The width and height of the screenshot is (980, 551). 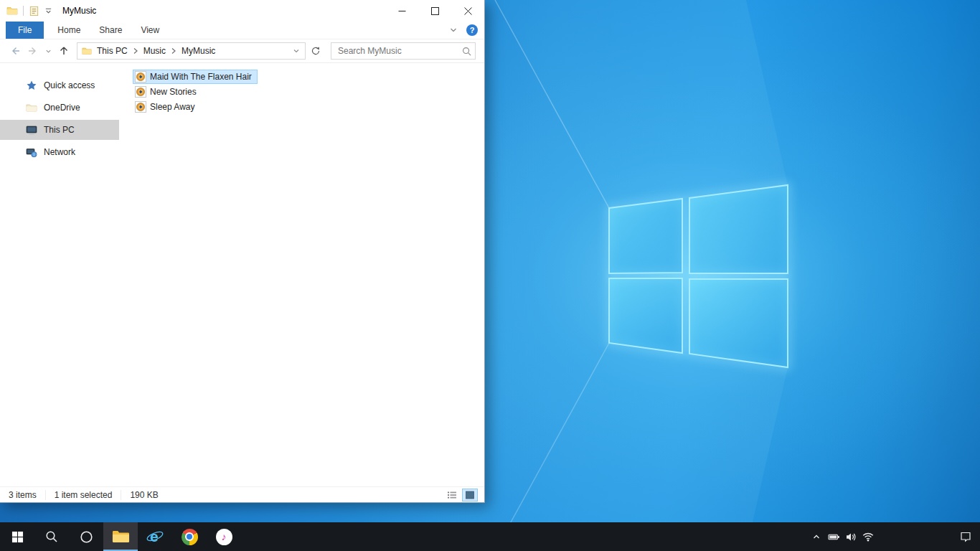 I want to click on internet-explorer-button: e, so click(x=155, y=537).